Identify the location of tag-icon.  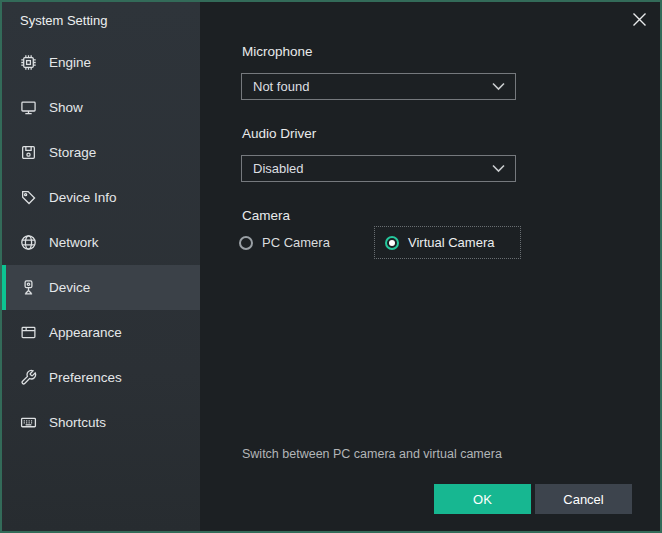
(28, 198).